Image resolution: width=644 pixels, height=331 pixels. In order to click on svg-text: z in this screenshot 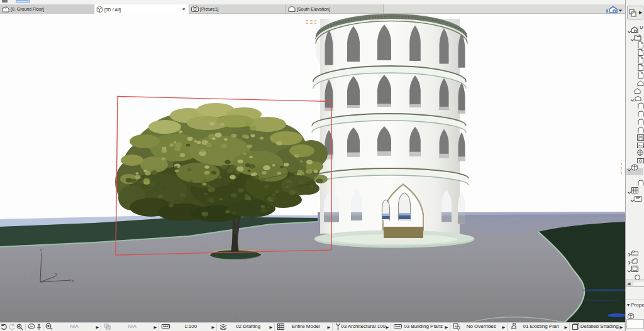, I will do `click(42, 249)`.